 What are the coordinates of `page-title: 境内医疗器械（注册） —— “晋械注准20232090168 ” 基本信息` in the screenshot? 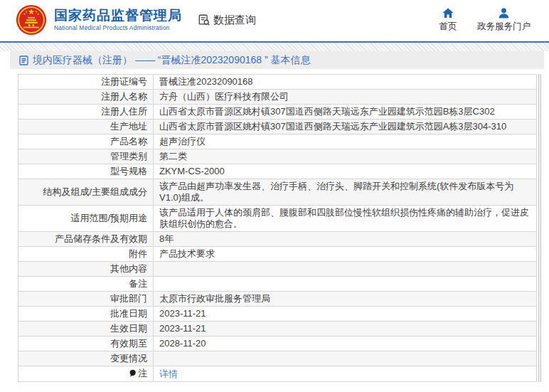 It's located at (172, 60).